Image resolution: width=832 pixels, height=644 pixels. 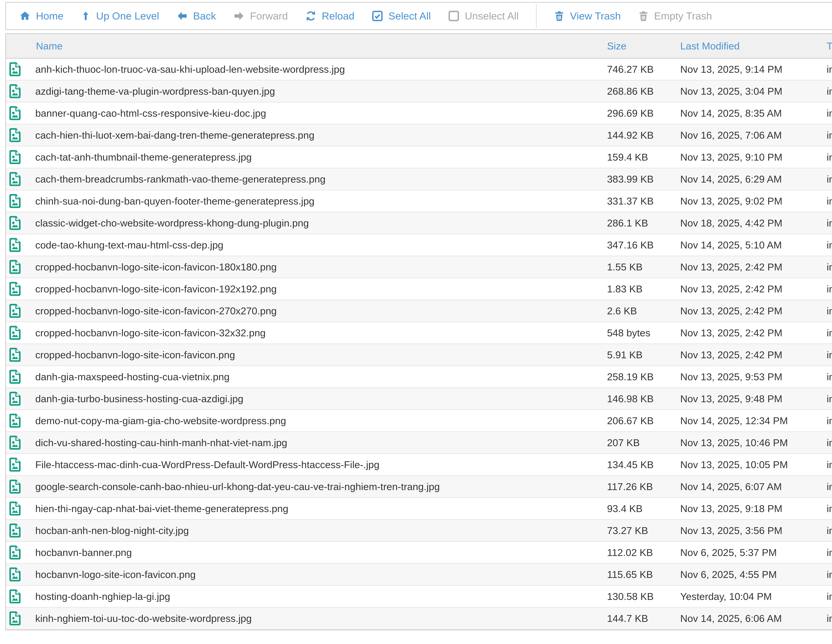 I want to click on arrow-right-icon, so click(x=239, y=16).